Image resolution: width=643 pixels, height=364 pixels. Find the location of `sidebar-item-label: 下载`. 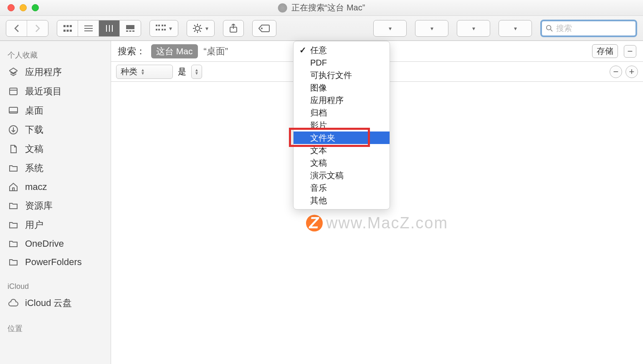

sidebar-item-label: 下载 is located at coordinates (34, 130).